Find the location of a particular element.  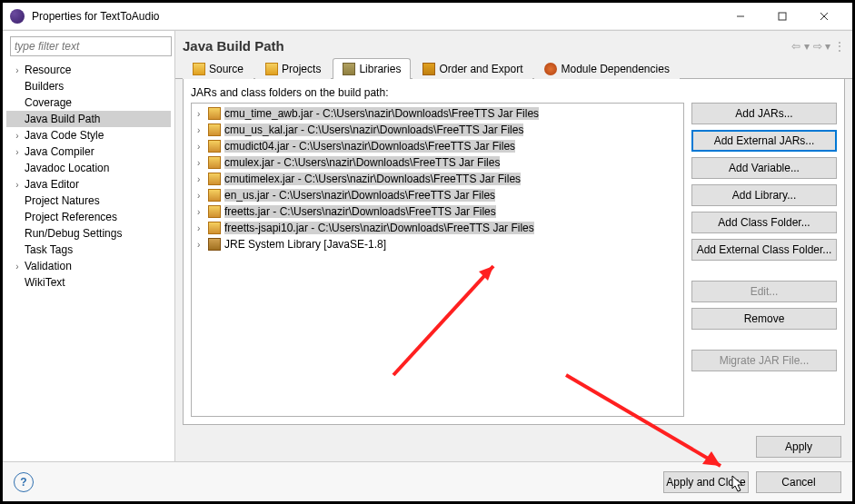

nav-item: Run/Debug Settings is located at coordinates (89, 233).